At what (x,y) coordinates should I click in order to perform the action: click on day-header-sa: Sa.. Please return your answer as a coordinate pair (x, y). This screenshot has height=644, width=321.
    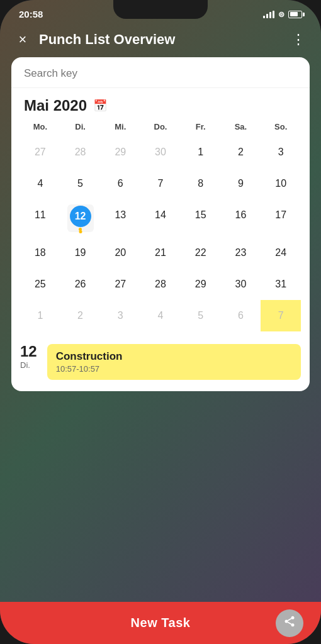
    Looking at the image, I should click on (241, 127).